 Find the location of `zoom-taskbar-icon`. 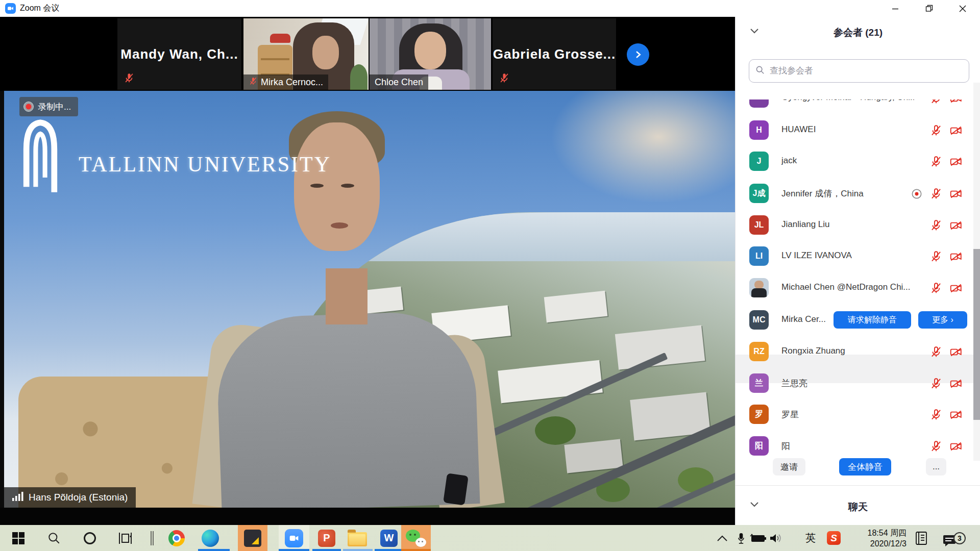

zoom-taskbar-icon is located at coordinates (294, 538).